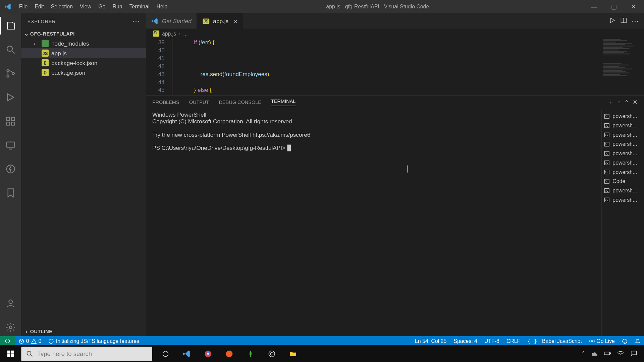 This screenshot has width=644, height=362. Describe the element at coordinates (466, 341) in the screenshot. I see `status-spaces: Spaces: 4` at that location.